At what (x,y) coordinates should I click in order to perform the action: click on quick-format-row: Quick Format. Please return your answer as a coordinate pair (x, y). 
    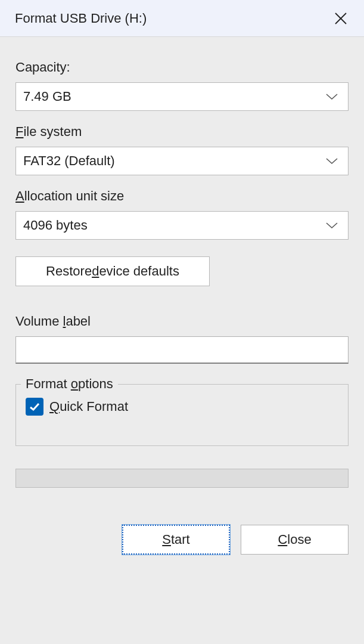
    Looking at the image, I should click on (182, 407).